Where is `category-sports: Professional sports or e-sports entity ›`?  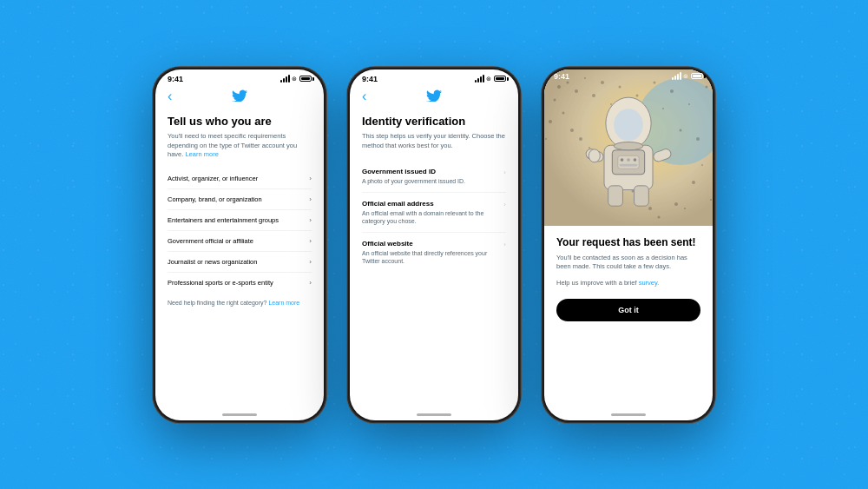 category-sports: Professional sports or e-sports entity › is located at coordinates (240, 283).